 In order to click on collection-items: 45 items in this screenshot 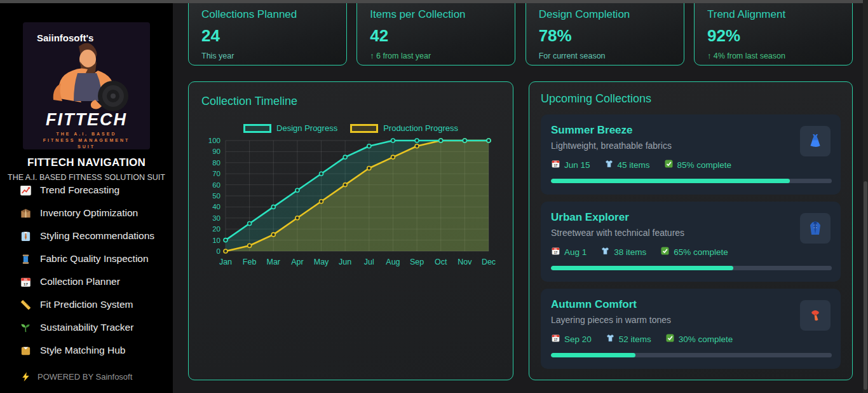, I will do `click(627, 165)`.